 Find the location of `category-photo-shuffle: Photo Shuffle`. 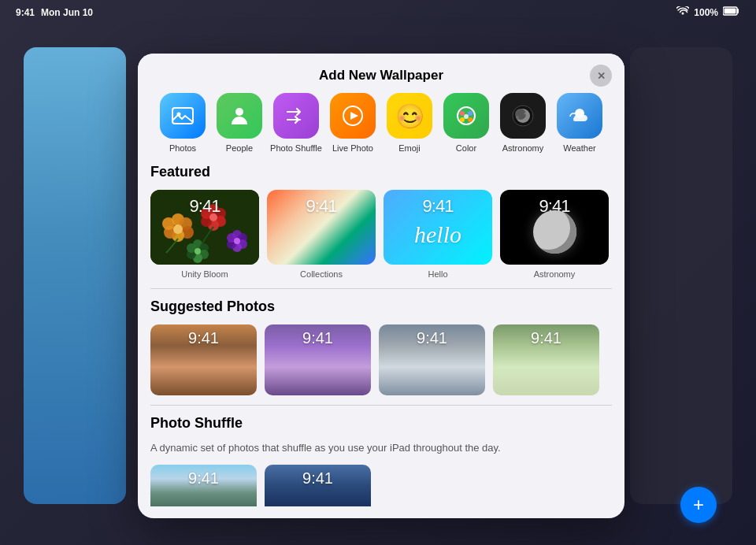

category-photo-shuffle: Photo Shuffle is located at coordinates (296, 123).